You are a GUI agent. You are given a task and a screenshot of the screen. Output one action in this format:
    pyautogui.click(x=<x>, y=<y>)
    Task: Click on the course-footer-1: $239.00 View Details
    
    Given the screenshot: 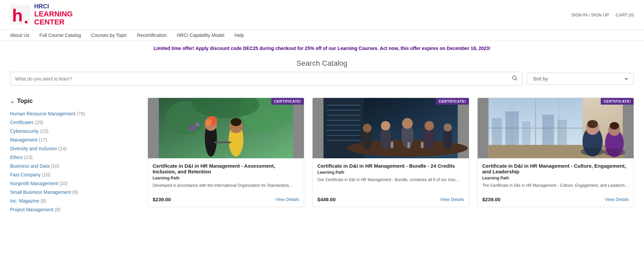 What is the action you would take?
    pyautogui.click(x=226, y=200)
    